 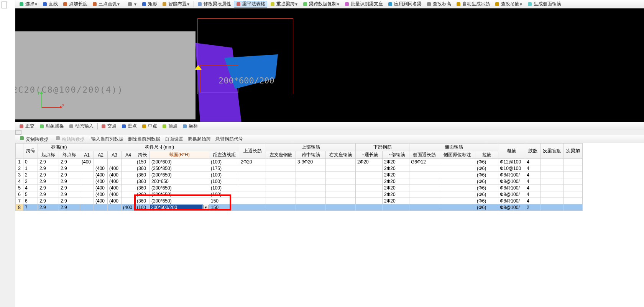 What do you see at coordinates (31, 188) in the screenshot?
I see `cell-span: 4` at bounding box center [31, 188].